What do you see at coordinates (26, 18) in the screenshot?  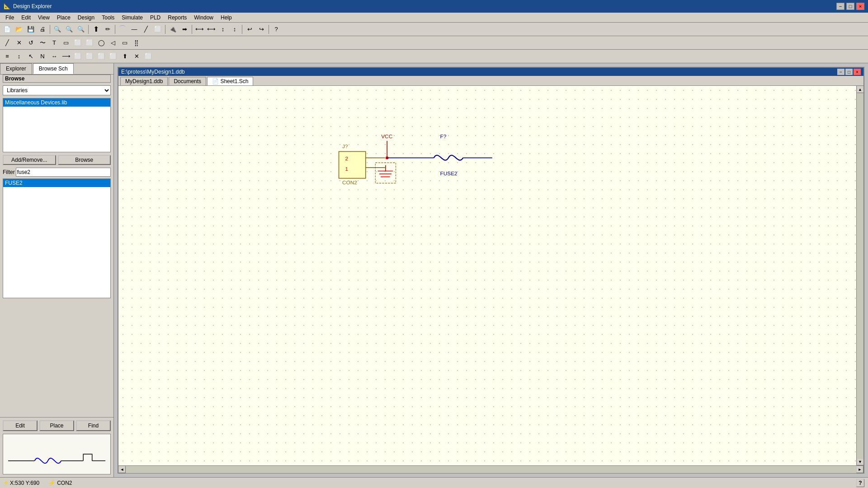 I see `menu-edit: Edit` at bounding box center [26, 18].